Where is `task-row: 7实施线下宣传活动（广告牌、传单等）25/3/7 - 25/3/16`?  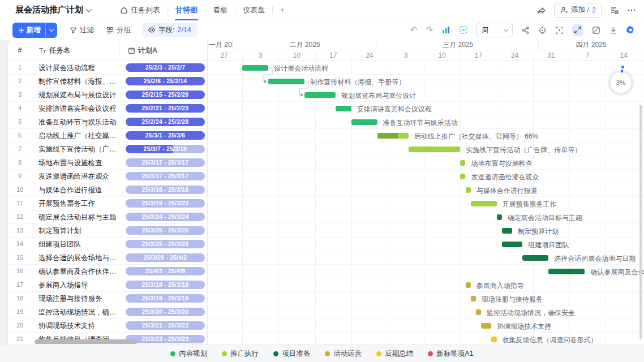
task-row: 7实施线下宣传活动（广告牌、传单等）25/3/7 - 25/3/16 is located at coordinates (108, 149).